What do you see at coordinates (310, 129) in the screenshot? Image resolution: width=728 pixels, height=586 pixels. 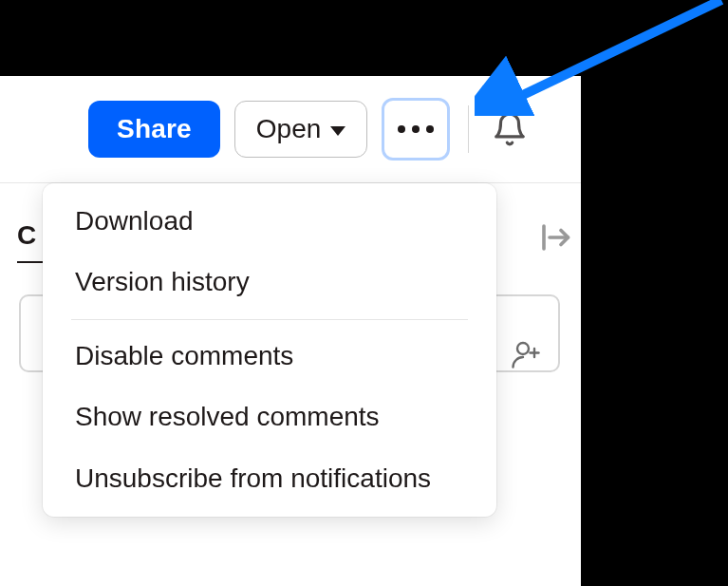 I see `toolbar: Share Open` at bounding box center [310, 129].